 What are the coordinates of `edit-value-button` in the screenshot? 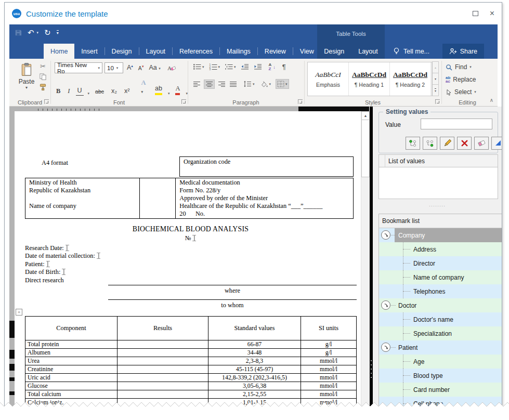 It's located at (447, 143).